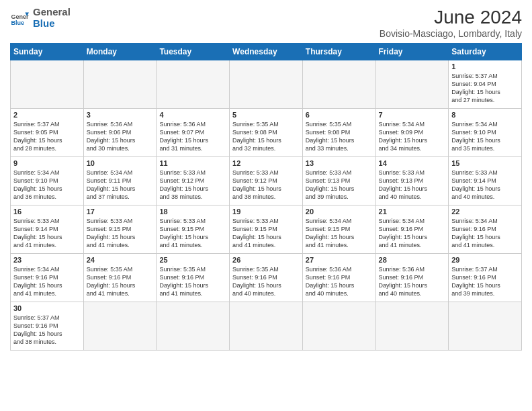 The width and height of the screenshot is (532, 411). What do you see at coordinates (47, 181) in the screenshot?
I see `calendar-cell: 9Sunrise: 5:34 AM Sunset: 9:10 PM Daylig…` at bounding box center [47, 181].